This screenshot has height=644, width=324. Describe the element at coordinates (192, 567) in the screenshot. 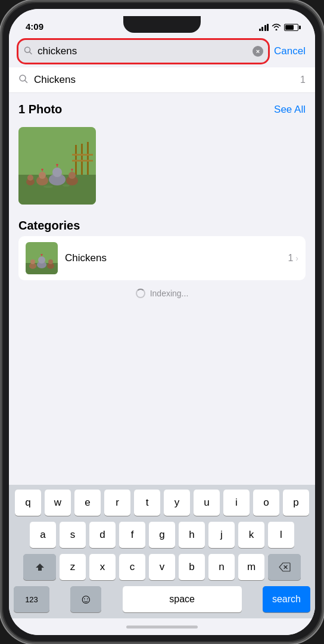

I see `key-b: b` at that location.